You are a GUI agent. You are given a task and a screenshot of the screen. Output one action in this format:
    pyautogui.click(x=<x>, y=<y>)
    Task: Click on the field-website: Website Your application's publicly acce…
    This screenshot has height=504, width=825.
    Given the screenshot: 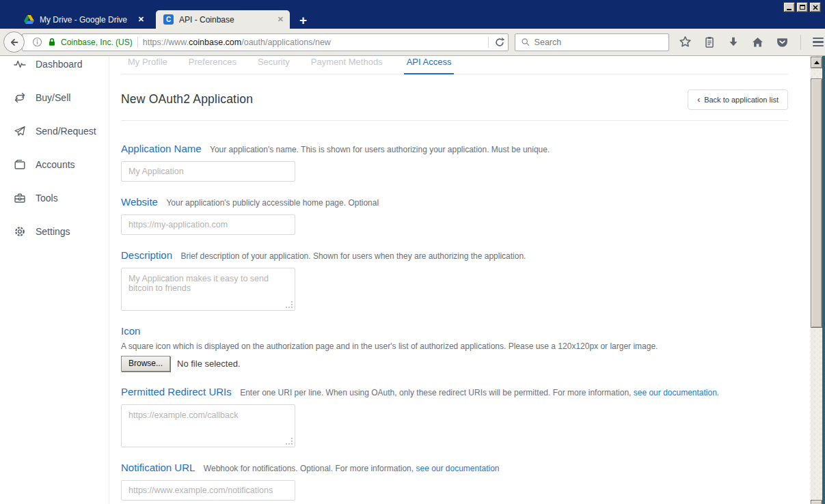 What is the action you would take?
    pyautogui.click(x=455, y=216)
    